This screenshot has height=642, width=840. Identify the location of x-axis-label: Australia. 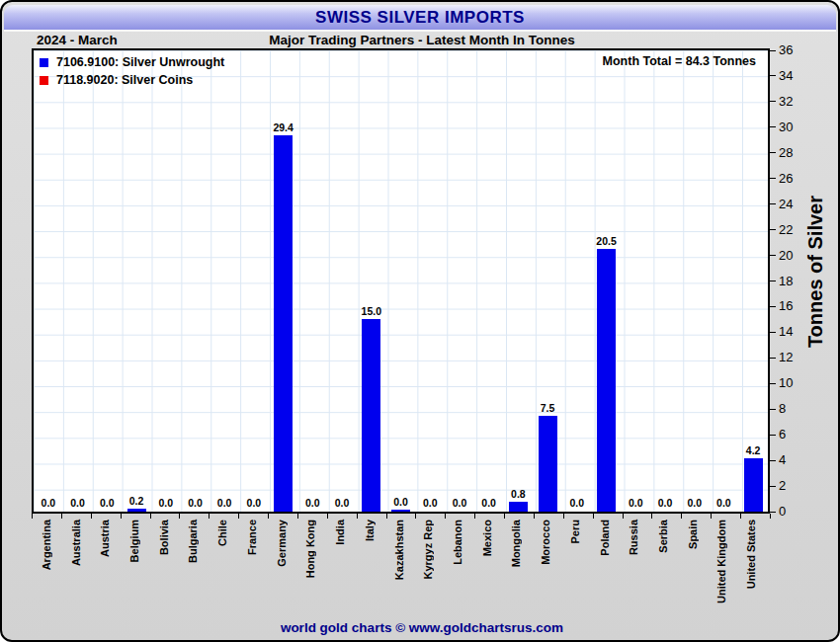
(76, 543).